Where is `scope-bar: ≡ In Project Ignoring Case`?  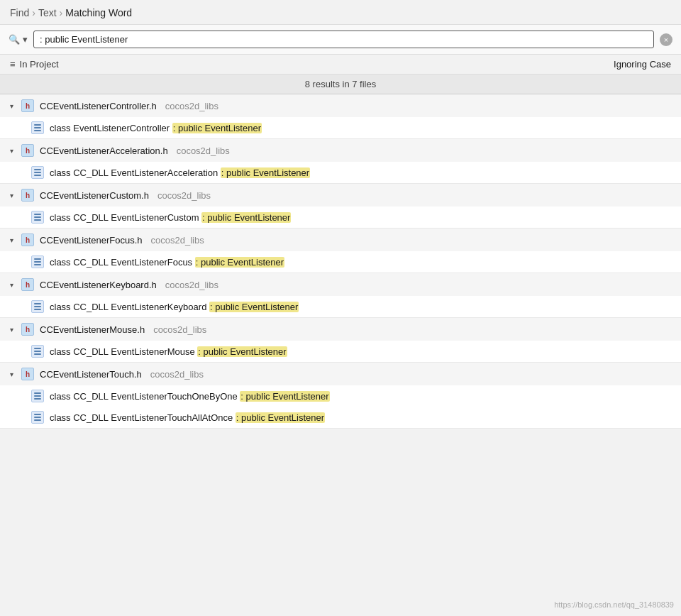
scope-bar: ≡ In Project Ignoring Case is located at coordinates (340, 65).